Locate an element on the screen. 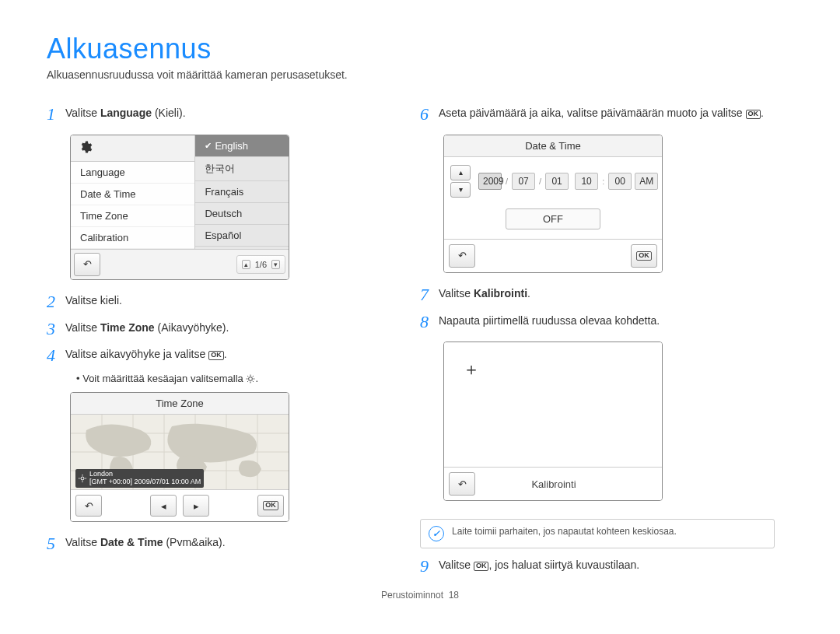  info-icon: ✓ is located at coordinates (436, 534).